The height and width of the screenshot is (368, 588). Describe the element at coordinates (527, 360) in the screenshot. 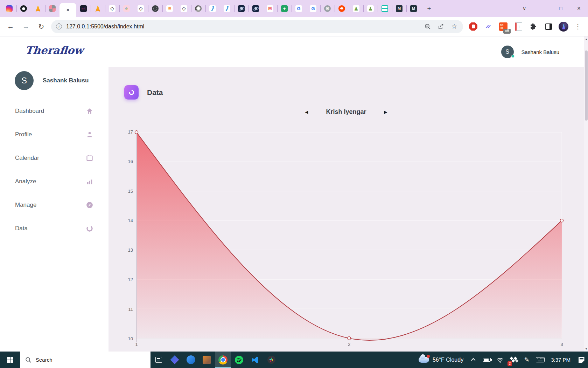

I see `pen-icon: ✎` at that location.